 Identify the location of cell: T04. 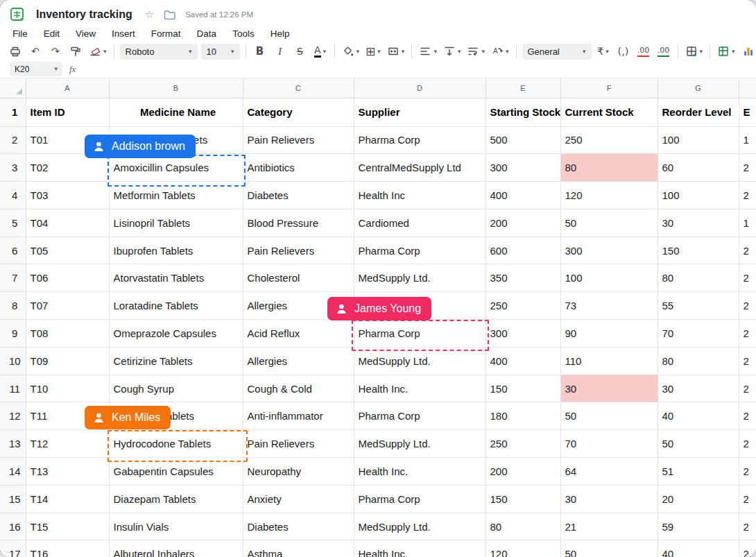
(67, 223).